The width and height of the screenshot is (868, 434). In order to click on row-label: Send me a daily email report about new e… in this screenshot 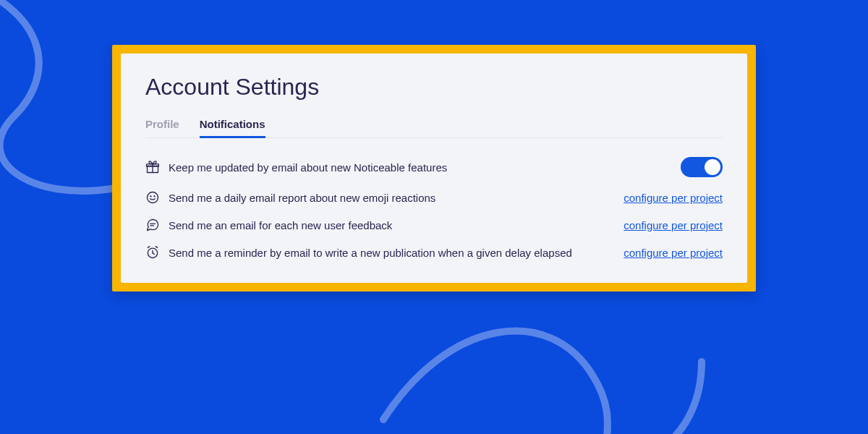, I will do `click(392, 198)`.